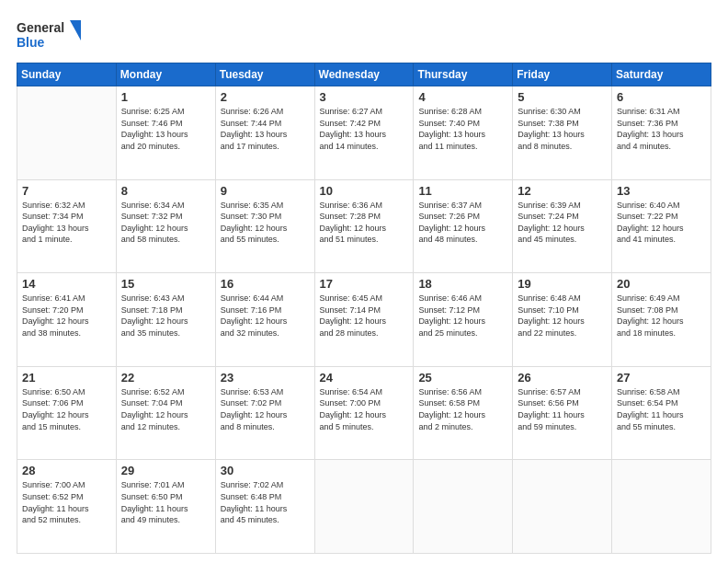  What do you see at coordinates (165, 223) in the screenshot?
I see `day-info: Sunrise: 6:34 AM Sunset: 7:32 PM Dayligh…` at bounding box center [165, 223].